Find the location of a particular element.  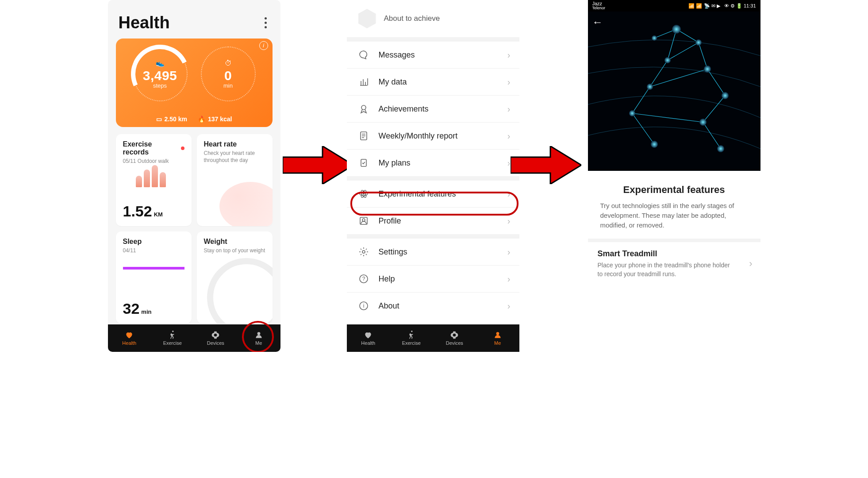

menu-label: Settings is located at coordinates (393, 252).